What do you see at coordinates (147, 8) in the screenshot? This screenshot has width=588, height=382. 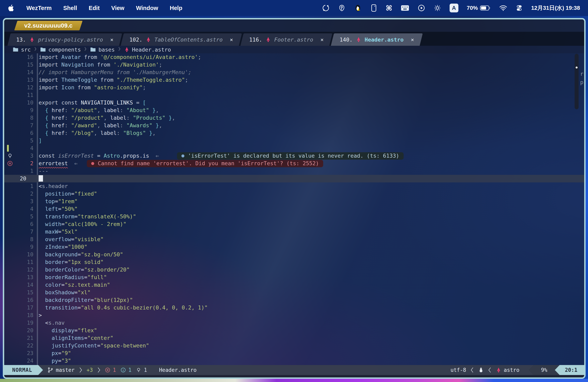 I see `menu-window: Window` at bounding box center [147, 8].